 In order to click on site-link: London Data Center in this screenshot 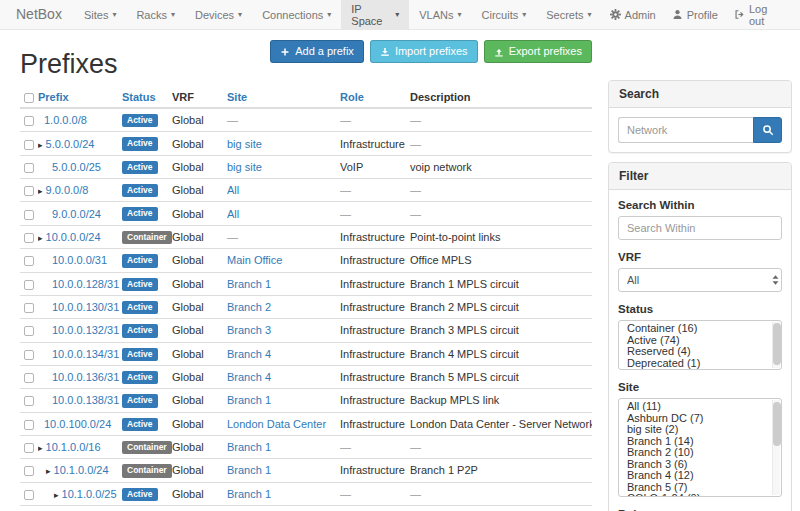, I will do `click(276, 424)`.